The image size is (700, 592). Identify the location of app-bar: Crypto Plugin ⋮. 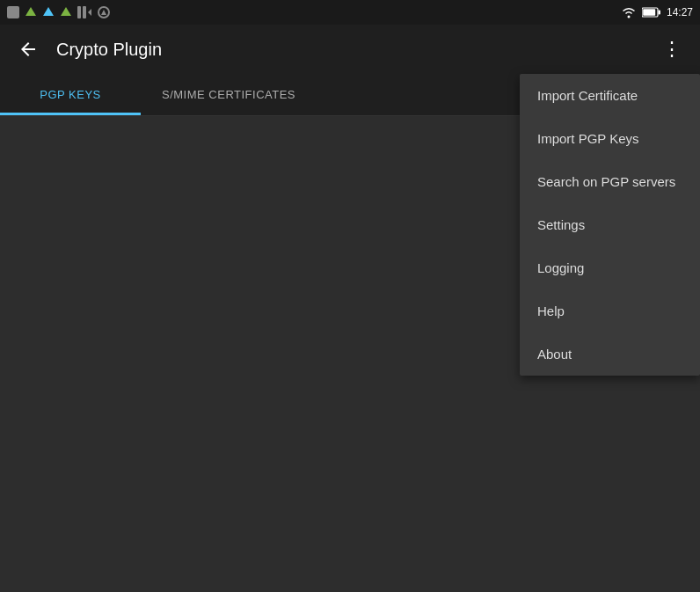
(350, 49).